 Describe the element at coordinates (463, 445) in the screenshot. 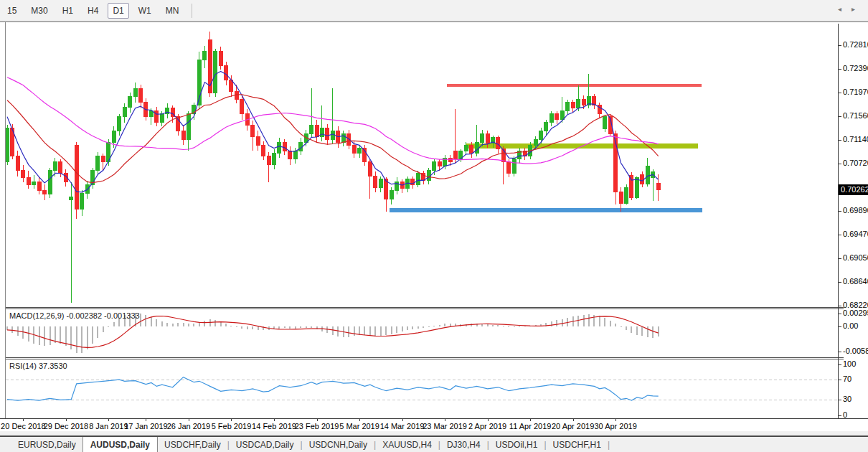

I see `chart-tab-dj30-h4: DJ30,H4` at that location.